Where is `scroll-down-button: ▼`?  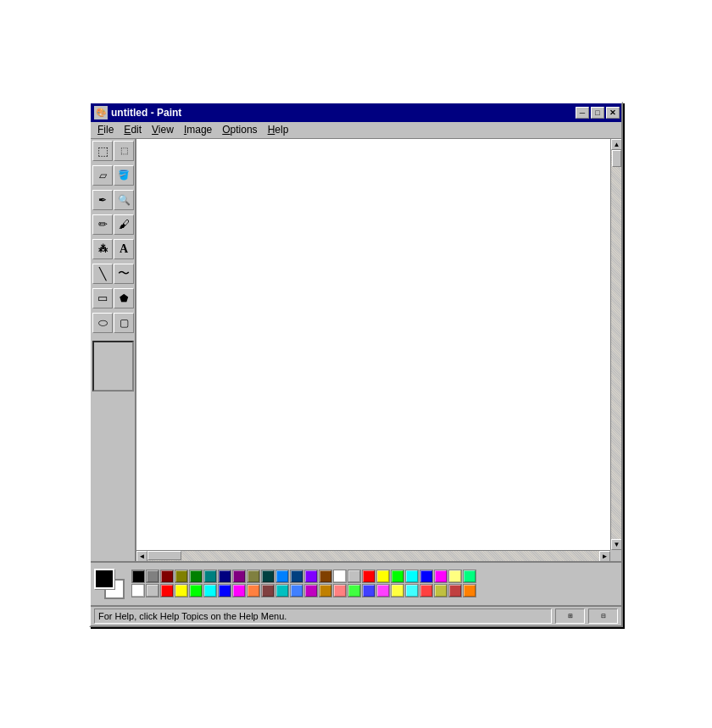
scroll-down-button: ▼ is located at coordinates (616, 544).